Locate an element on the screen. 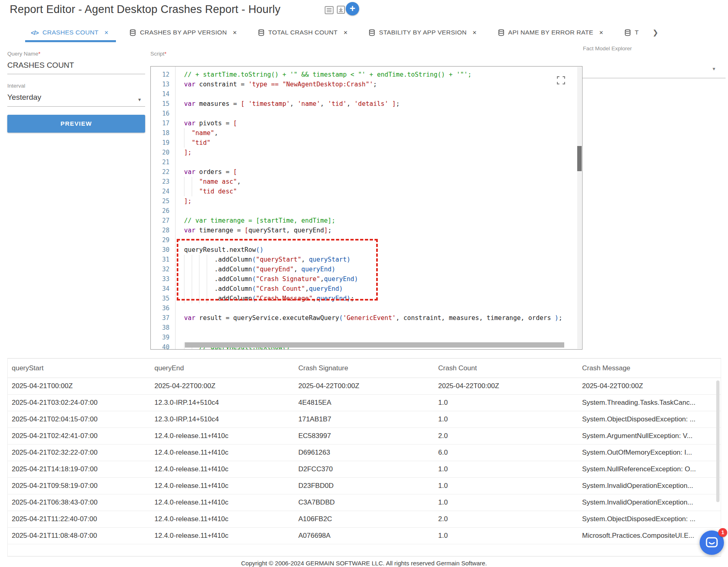 This screenshot has height=567, width=728. tab-api-name-by-error-rate: API NAME BY ERROR RATE✕ is located at coordinates (551, 32).